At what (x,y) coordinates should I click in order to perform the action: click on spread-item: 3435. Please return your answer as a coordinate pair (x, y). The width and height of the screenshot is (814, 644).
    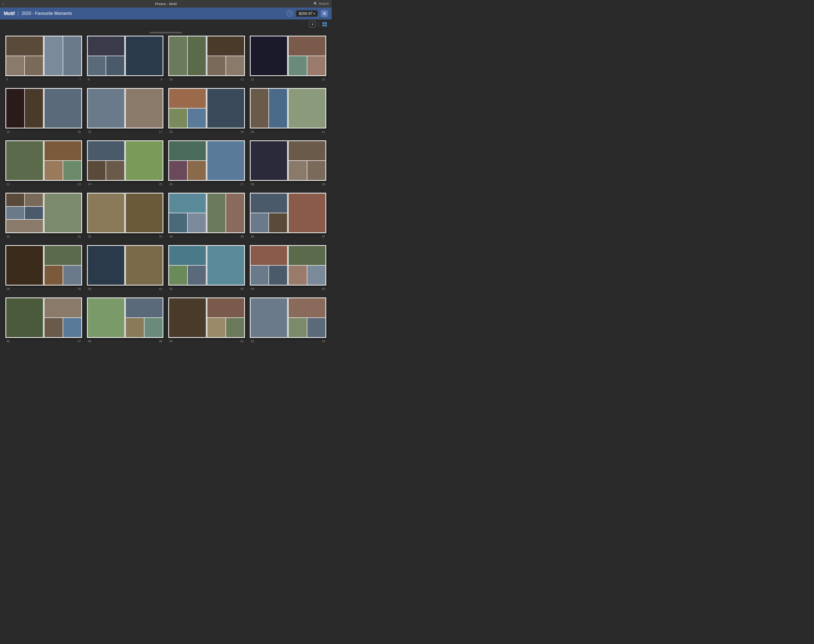
    Looking at the image, I should click on (207, 216).